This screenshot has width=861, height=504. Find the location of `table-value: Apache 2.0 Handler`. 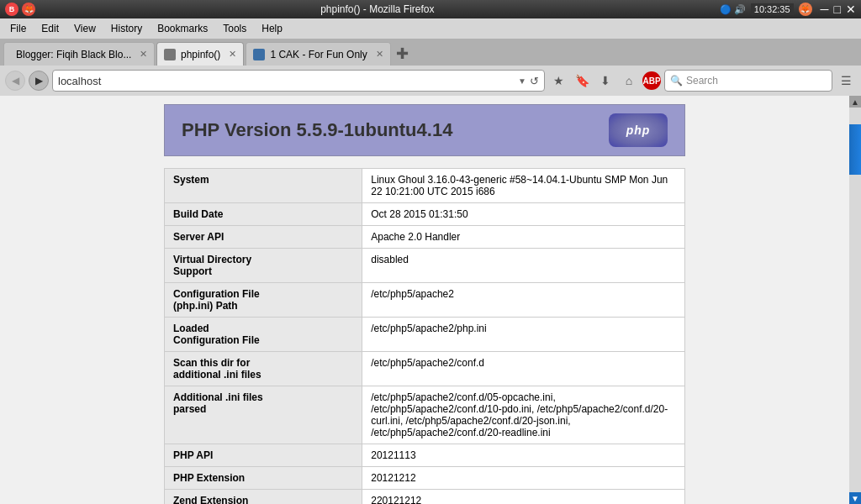

table-value: Apache 2.0 Handler is located at coordinates (524, 237).